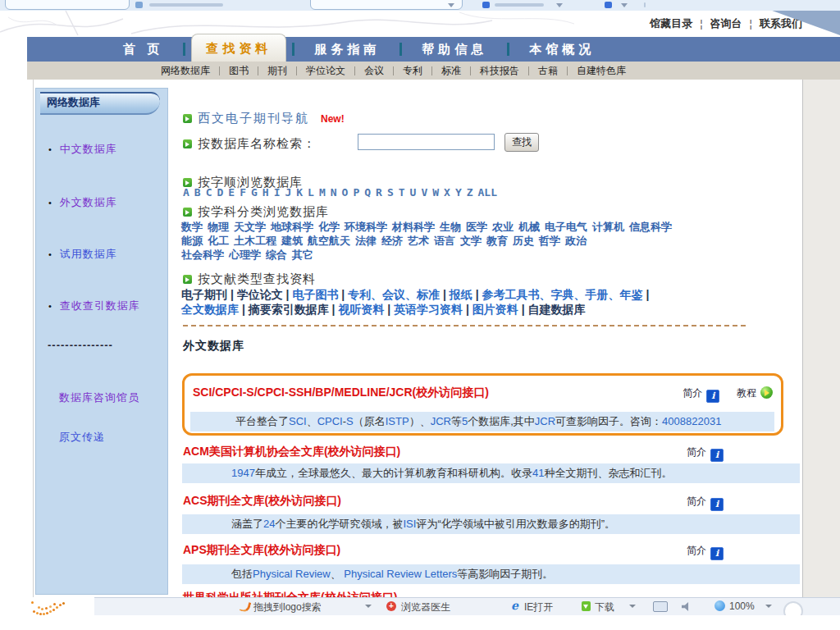  Describe the element at coordinates (548, 71) in the screenshot. I see `subnav-item: 古籍` at that location.